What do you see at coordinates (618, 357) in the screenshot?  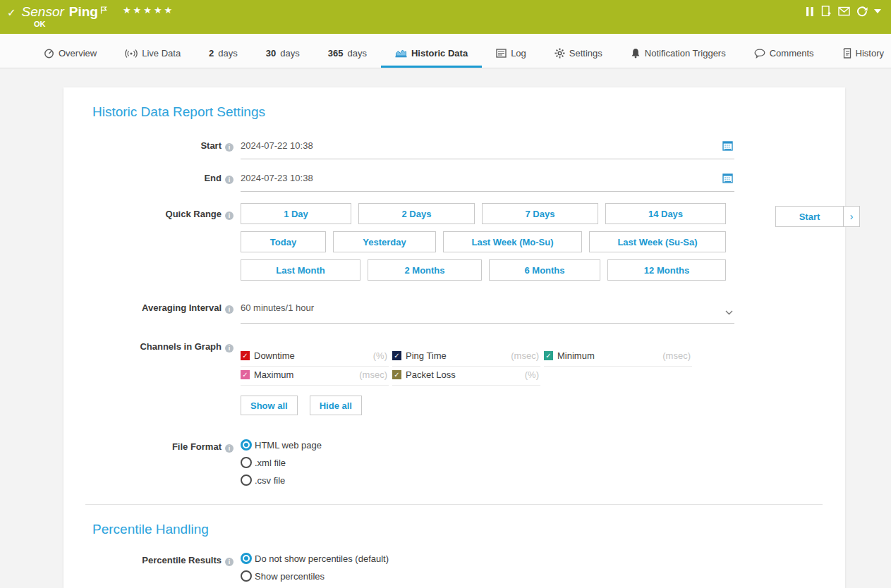 I see `channel-minimum: Minimum (msec)` at bounding box center [618, 357].